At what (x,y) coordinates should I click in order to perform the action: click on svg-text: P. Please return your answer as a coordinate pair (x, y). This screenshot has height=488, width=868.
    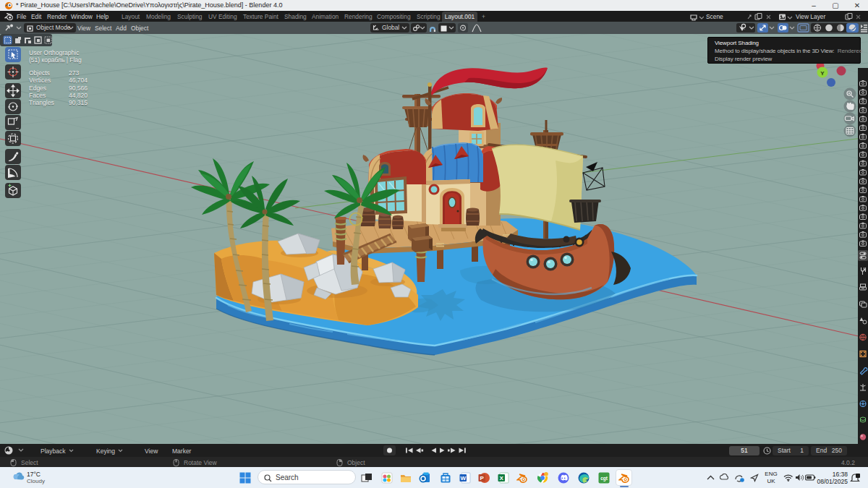
    Looking at the image, I should click on (482, 479).